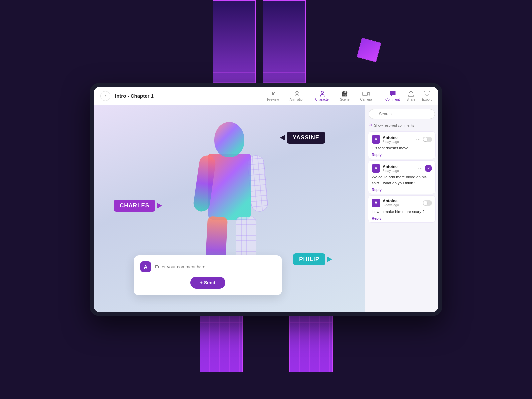 The width and height of the screenshot is (532, 399). What do you see at coordinates (309, 259) in the screenshot?
I see `pin-philip-bubble: PHILIP` at bounding box center [309, 259].